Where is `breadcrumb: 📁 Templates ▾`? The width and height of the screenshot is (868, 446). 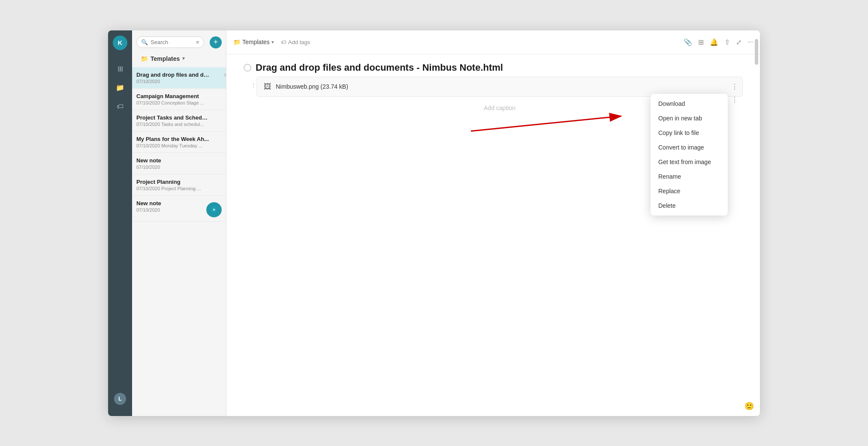 breadcrumb: 📁 Templates ▾ is located at coordinates (254, 42).